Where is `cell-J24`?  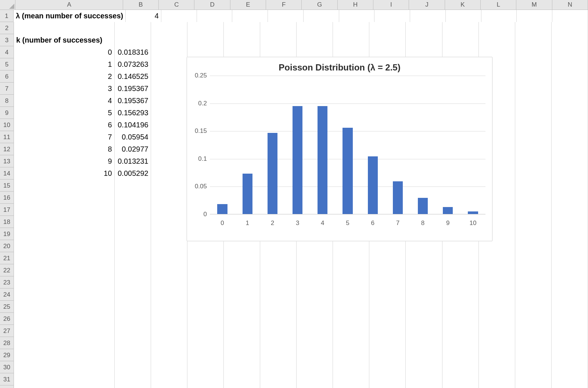
cell-J24 is located at coordinates (424, 295).